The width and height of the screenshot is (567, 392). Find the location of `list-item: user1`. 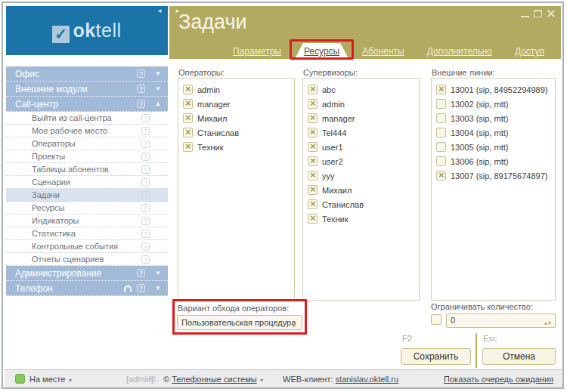

list-item: user1 is located at coordinates (361, 147).